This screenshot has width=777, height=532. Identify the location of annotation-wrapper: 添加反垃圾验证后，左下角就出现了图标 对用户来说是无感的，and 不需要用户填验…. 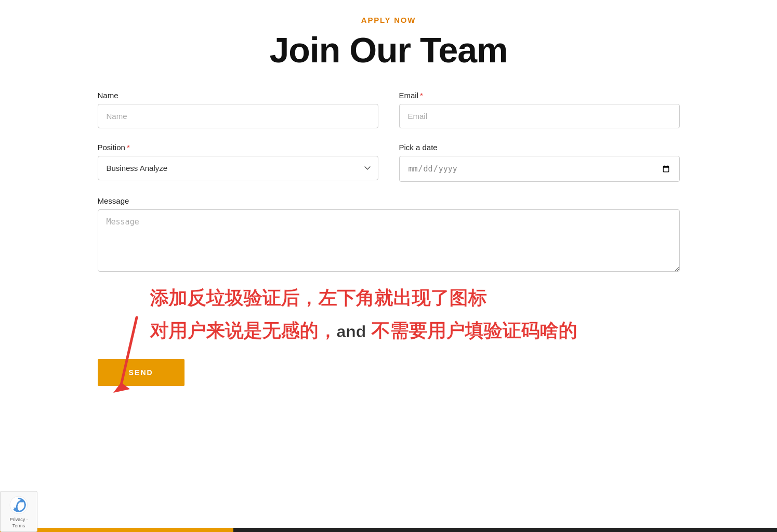
(389, 315).